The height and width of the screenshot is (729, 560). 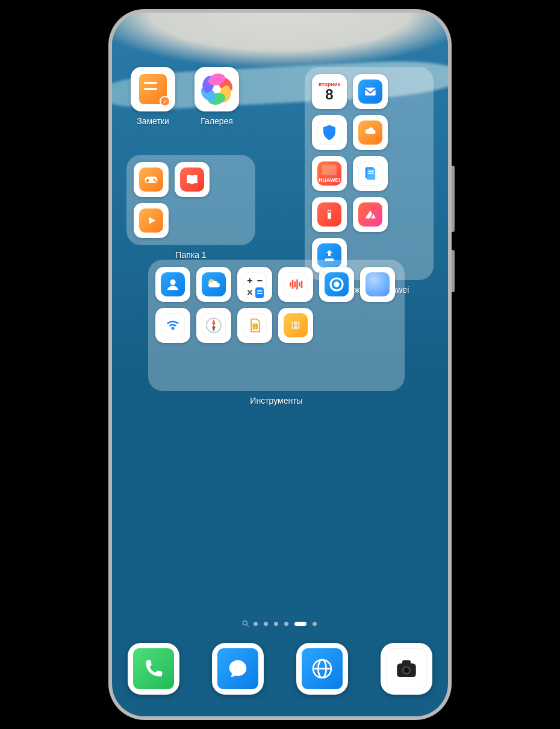 What do you see at coordinates (192, 180) in the screenshot?
I see `book-icon` at bounding box center [192, 180].